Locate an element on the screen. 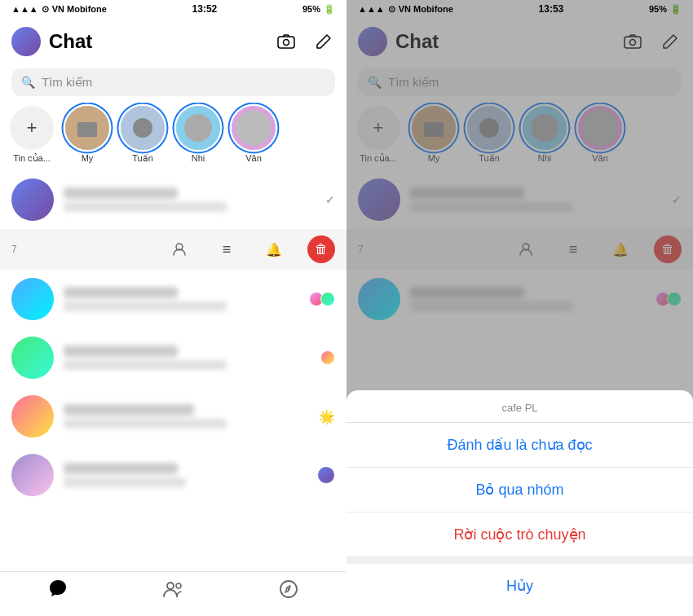  chat-content-6-left is located at coordinates (186, 475).